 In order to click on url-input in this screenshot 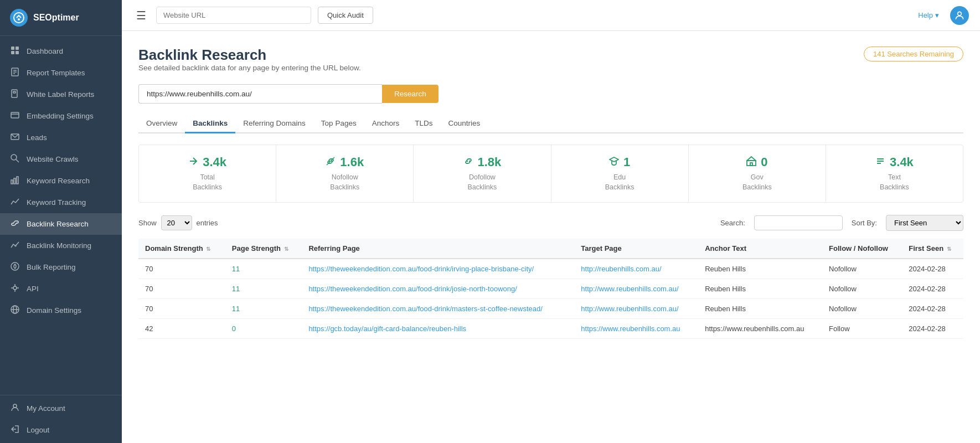, I will do `click(260, 94)`.